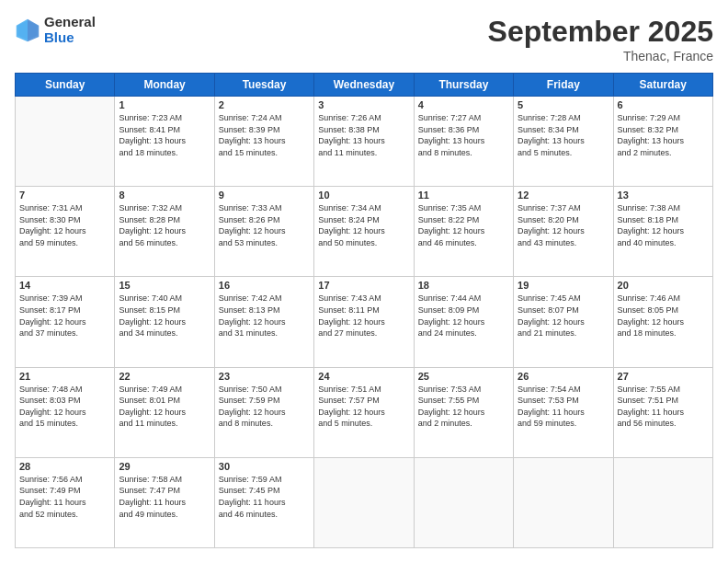 This screenshot has width=728, height=563. I want to click on day-number: 10, so click(364, 195).